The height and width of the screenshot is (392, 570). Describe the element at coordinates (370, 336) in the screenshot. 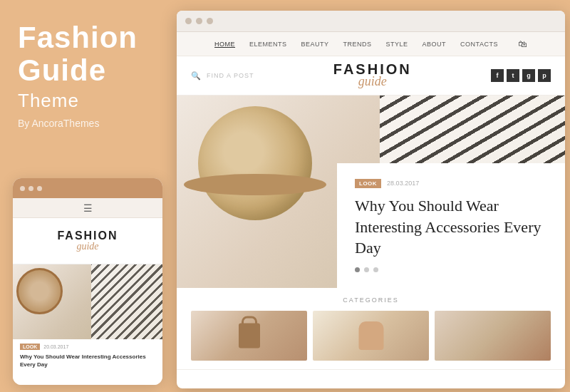

I see `categories-grid` at that location.